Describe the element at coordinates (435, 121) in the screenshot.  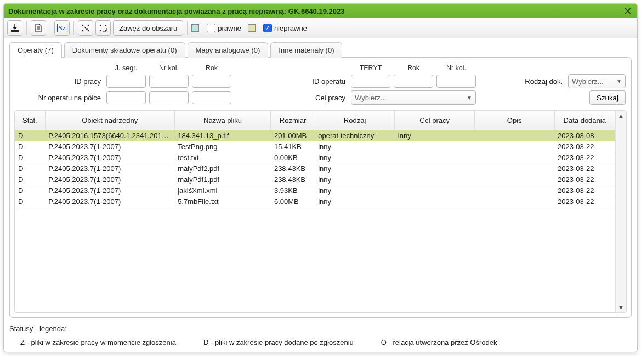
I see `column-header: Cel pracy` at that location.